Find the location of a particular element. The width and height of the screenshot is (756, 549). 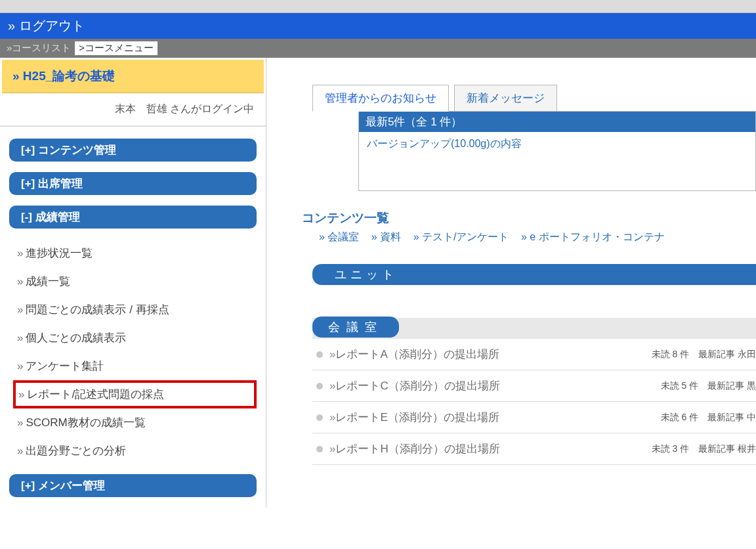

notice-link: バージョンアップ(10.00g)の内容 is located at coordinates (444, 143).